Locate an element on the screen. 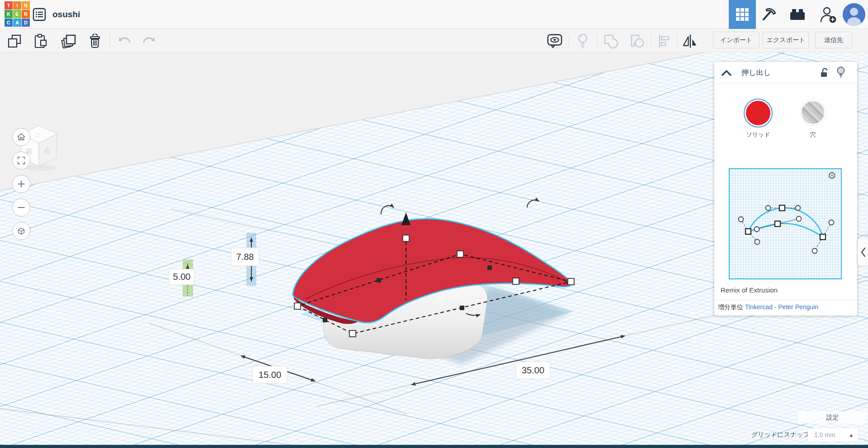 The width and height of the screenshot is (868, 448). perspective-toggle-button is located at coordinates (21, 231).